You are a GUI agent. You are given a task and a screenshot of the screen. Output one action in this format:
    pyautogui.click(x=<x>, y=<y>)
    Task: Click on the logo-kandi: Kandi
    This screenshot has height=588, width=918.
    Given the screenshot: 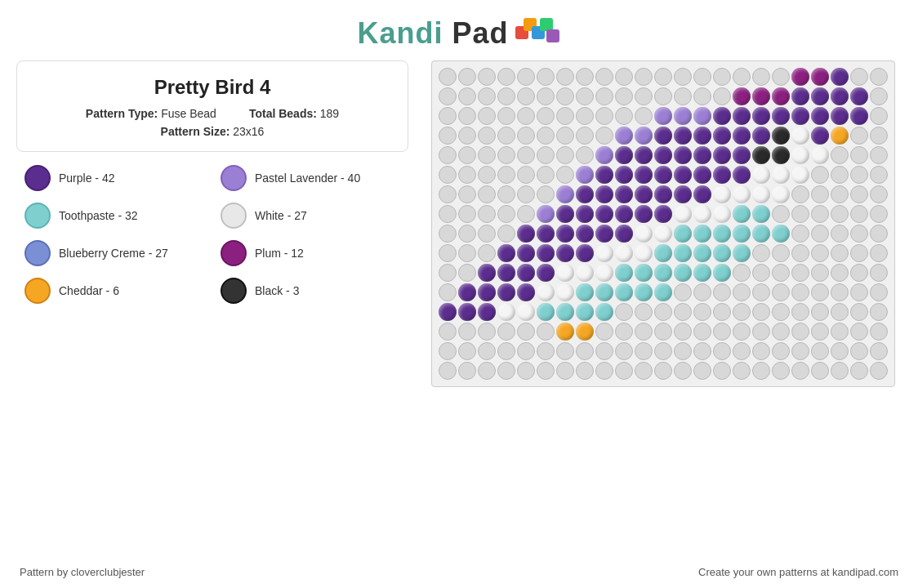 What is the action you would take?
    pyautogui.click(x=400, y=33)
    